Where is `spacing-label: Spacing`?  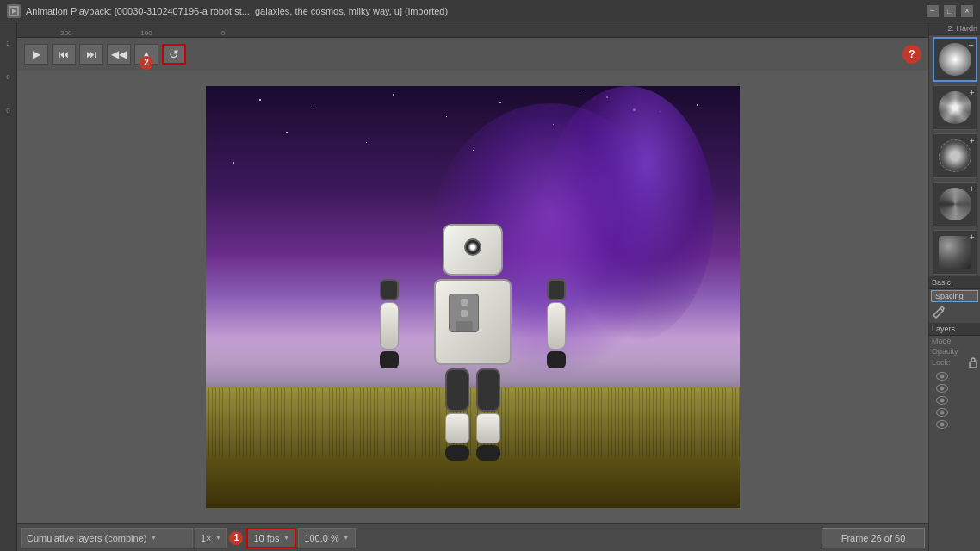 spacing-label: Spacing is located at coordinates (949, 296).